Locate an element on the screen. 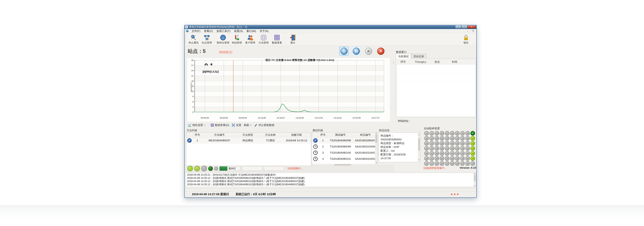  test-list-vertical-scrollbar: ▲▼ is located at coordinates (376, 149).